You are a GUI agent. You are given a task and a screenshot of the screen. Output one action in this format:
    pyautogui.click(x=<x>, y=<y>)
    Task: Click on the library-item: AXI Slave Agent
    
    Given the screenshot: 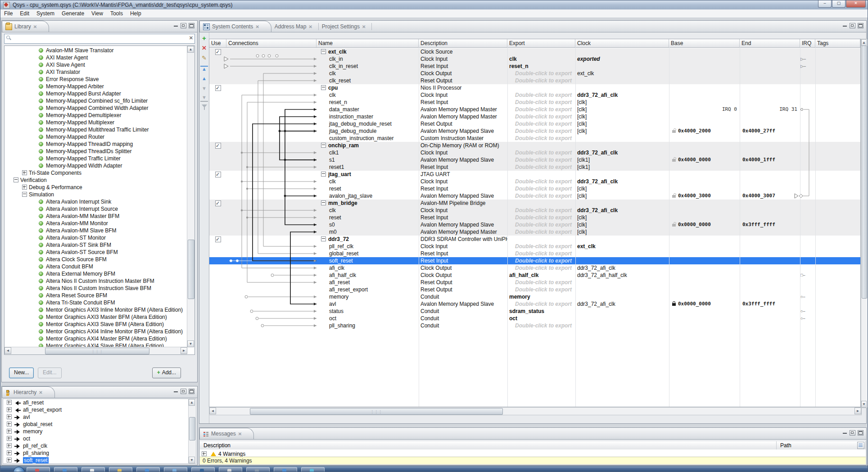 What is the action you would take?
    pyautogui.click(x=96, y=65)
    